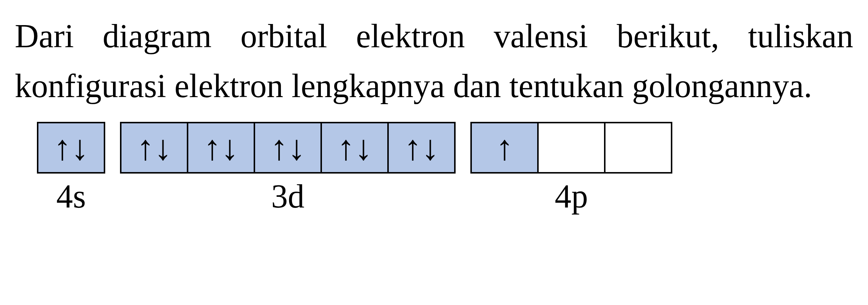 The image size is (868, 305). What do you see at coordinates (572, 148) in the screenshot?
I see `orbital-4p-boxes: ↑` at bounding box center [572, 148].